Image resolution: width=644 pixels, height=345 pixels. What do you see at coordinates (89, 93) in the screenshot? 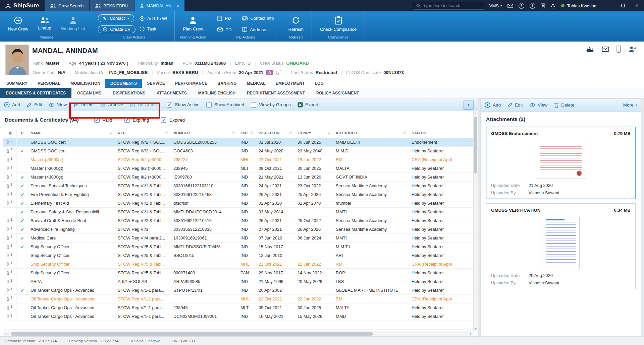
I see `subtab-ocean-lms: OCEAN LMS` at bounding box center [89, 93].